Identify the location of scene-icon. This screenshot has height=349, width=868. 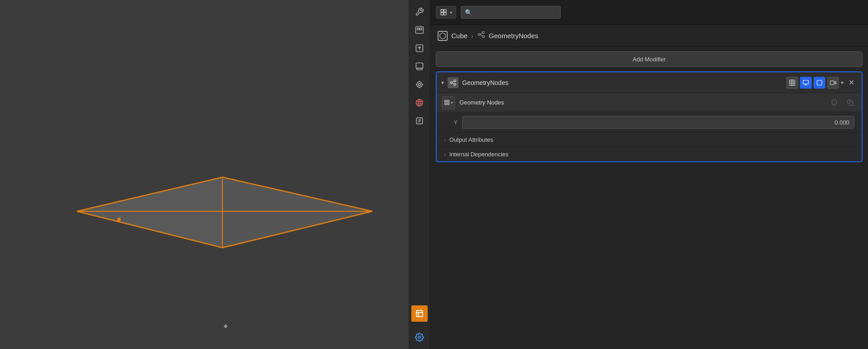
(419, 30).